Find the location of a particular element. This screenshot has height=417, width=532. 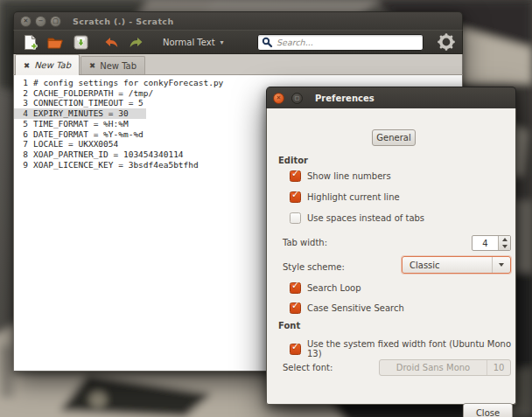

redo-button is located at coordinates (136, 42).